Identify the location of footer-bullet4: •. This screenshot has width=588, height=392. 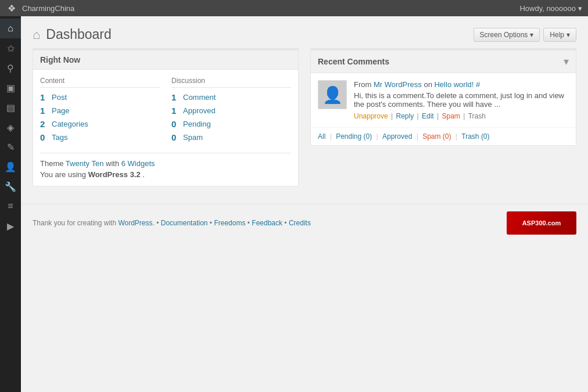
(286, 223).